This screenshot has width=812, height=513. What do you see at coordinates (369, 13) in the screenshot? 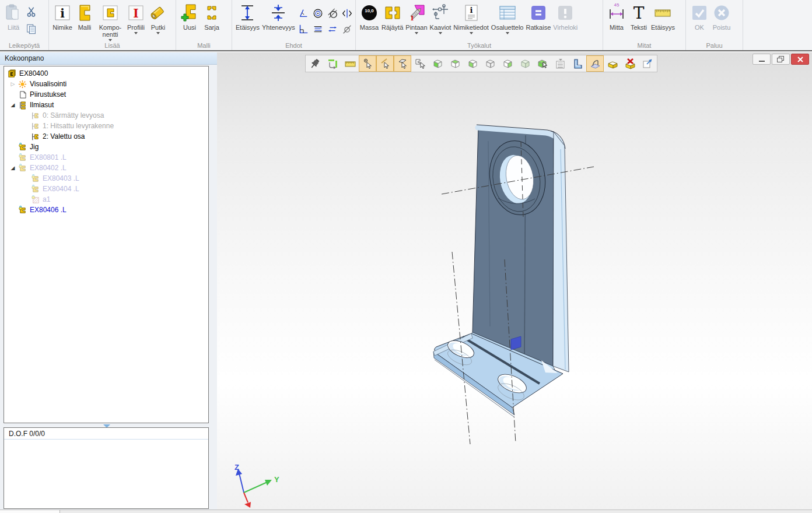
I see `mass-icon: 10,0` at bounding box center [369, 13].